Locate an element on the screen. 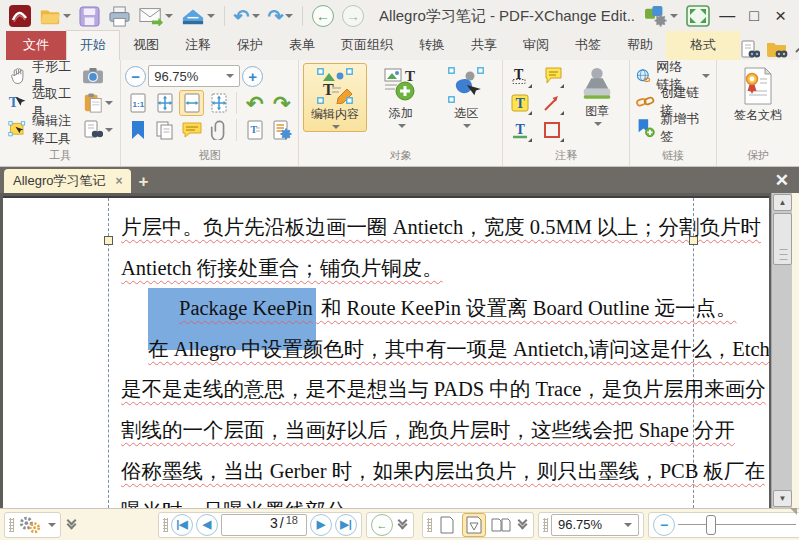 The width and height of the screenshot is (799, 540). options-caret is located at coordinates (52, 525).